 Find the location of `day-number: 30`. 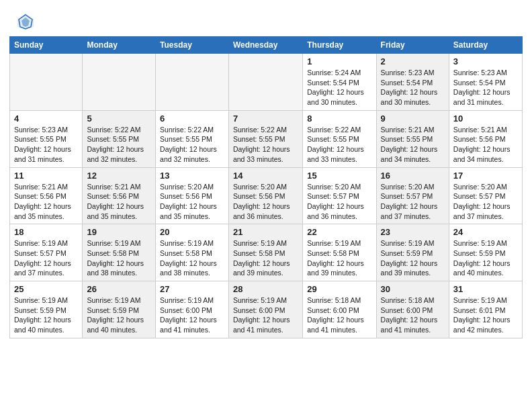

day-number: 30 is located at coordinates (412, 289).